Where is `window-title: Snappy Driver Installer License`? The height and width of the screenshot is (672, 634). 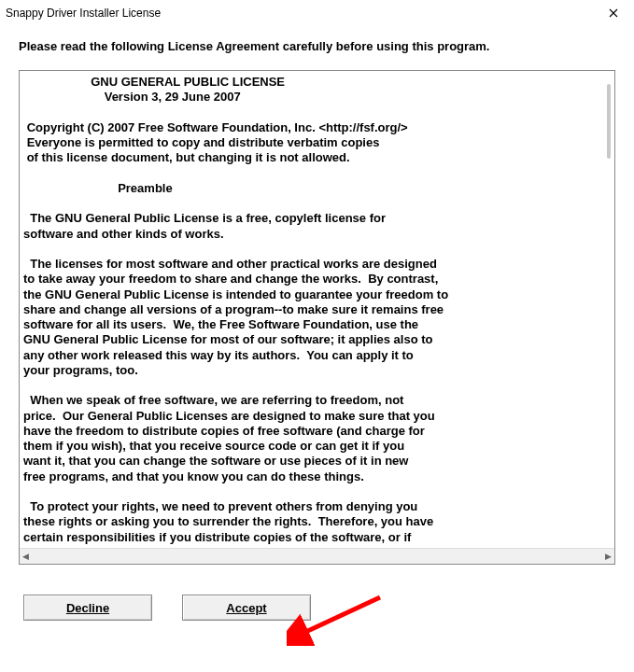 window-title: Snappy Driver Installer License is located at coordinates (83, 13).